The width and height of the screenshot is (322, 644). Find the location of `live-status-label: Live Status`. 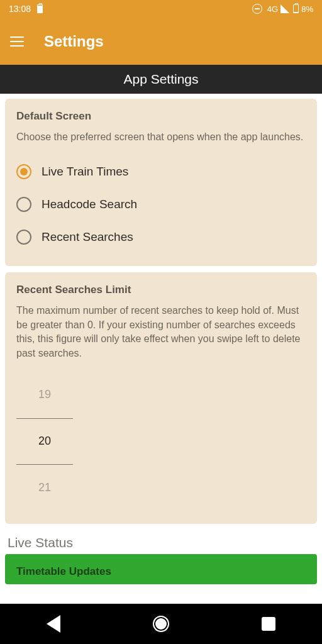

live-status-label: Live Status is located at coordinates (161, 542).